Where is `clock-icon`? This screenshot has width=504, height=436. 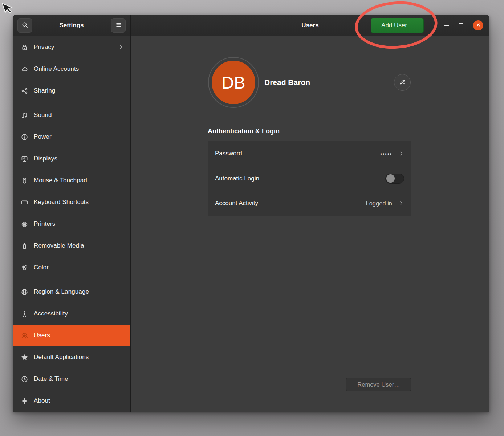 clock-icon is located at coordinates (24, 379).